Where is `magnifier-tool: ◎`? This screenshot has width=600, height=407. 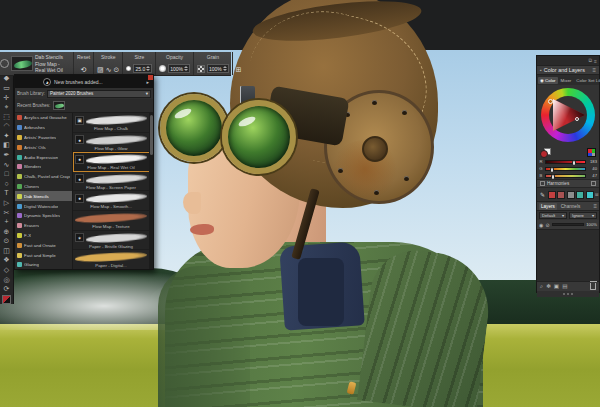 magnifier-tool: ◎ is located at coordinates (7, 279).